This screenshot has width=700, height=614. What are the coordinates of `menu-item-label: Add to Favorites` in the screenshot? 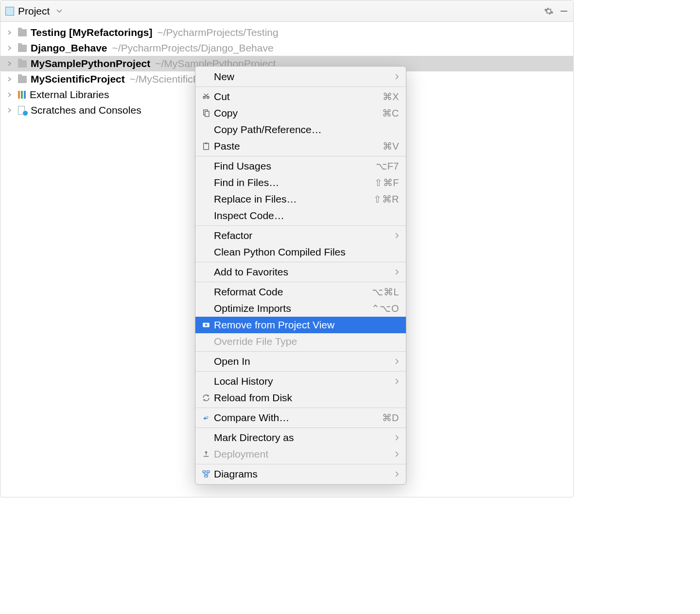 It's located at (303, 272).